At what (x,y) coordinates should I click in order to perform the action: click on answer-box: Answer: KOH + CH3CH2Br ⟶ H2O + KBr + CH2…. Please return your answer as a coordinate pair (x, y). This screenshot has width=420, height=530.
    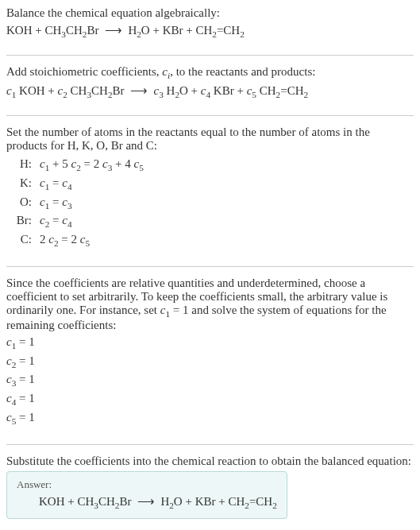
    Looking at the image, I should click on (147, 495).